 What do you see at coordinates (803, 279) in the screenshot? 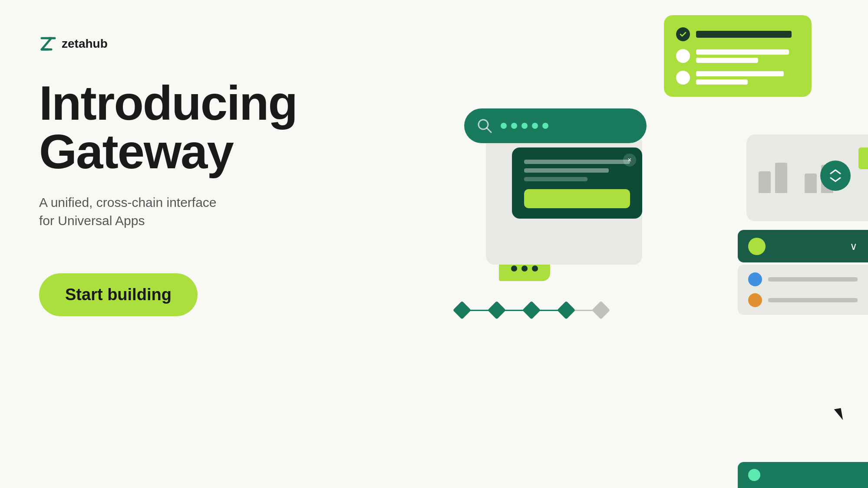
I see `list-item-blue` at bounding box center [803, 279].